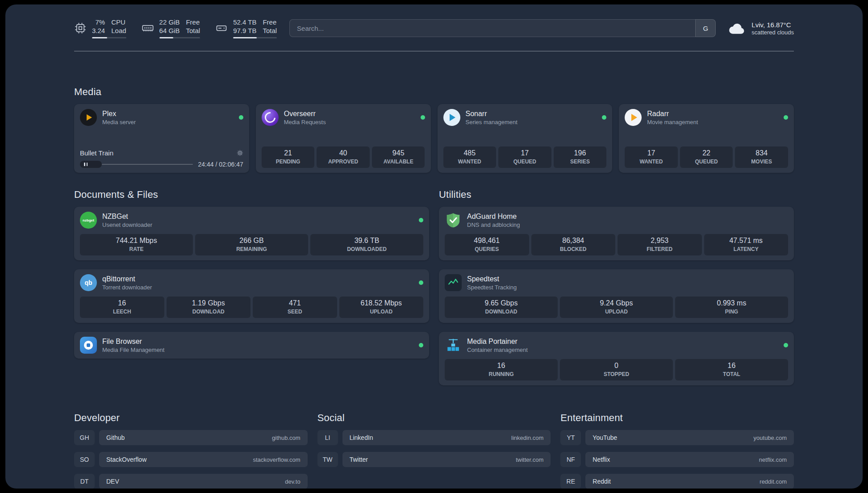 The width and height of the screenshot is (868, 493). What do you see at coordinates (126, 460) in the screenshot?
I see `bookmark-name: StackOverflow` at bounding box center [126, 460].